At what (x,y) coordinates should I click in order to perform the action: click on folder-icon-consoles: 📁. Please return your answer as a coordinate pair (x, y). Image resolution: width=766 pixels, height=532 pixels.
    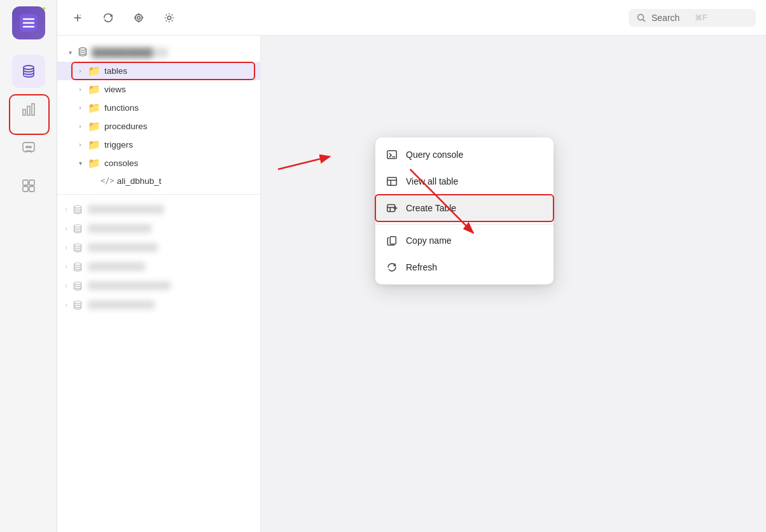
    Looking at the image, I should click on (94, 163).